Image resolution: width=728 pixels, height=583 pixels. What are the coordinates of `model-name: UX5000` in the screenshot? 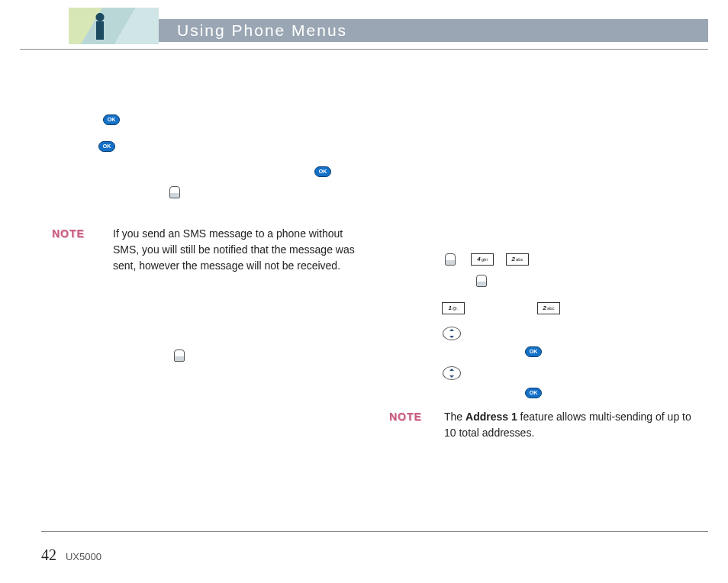 It's located at (84, 557).